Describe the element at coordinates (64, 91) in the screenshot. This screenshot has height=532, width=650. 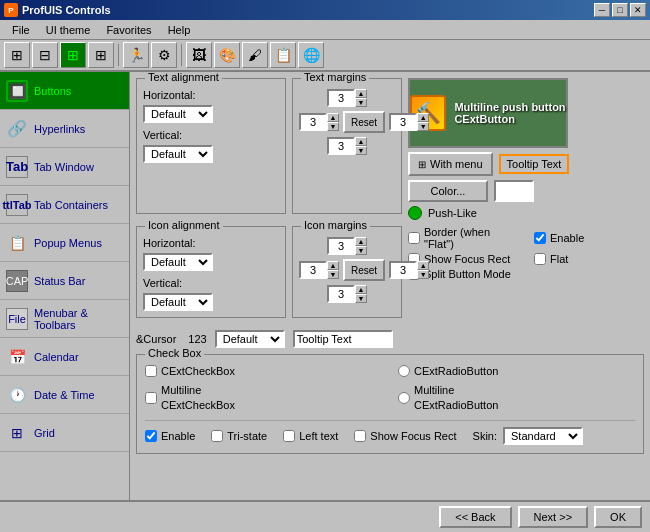
I see `sidebar-item-buttons: 🔲 Buttons` at that location.